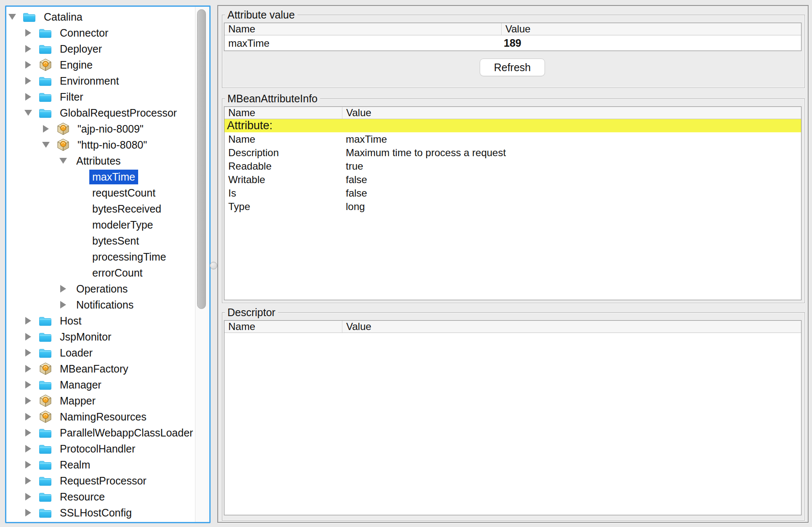 The width and height of the screenshot is (812, 527). What do you see at coordinates (101, 81) in the screenshot?
I see `tree-item-environment: Environment` at bounding box center [101, 81].